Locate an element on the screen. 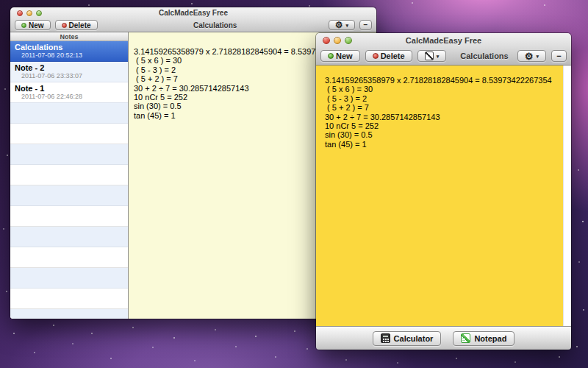 The width and height of the screenshot is (588, 368). empty-note-rows is located at coordinates (69, 210).